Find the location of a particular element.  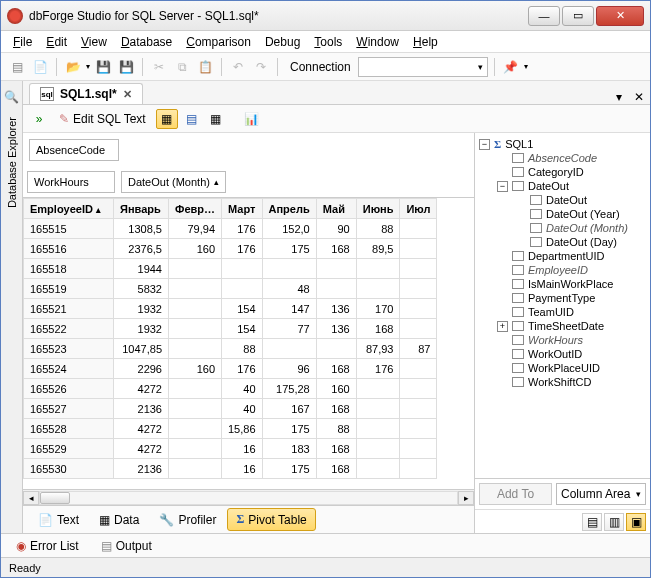

redo-icon: ↷ is located at coordinates (261, 67).